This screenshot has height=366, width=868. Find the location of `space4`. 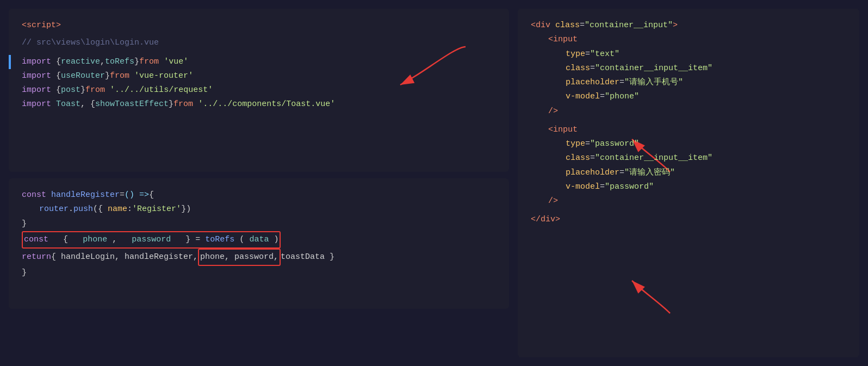

space4 is located at coordinates (132, 76).